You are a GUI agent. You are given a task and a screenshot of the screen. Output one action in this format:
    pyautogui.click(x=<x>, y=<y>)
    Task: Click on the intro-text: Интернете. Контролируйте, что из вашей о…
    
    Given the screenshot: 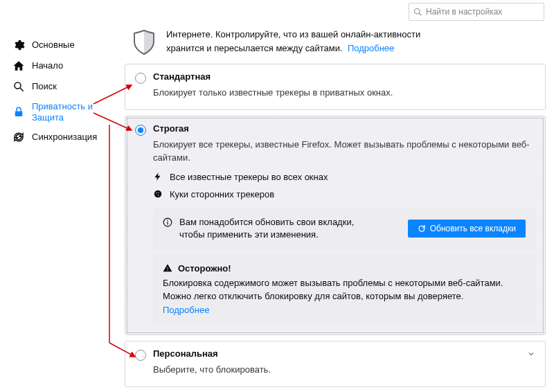 What is the action you would take?
    pyautogui.click(x=294, y=42)
    